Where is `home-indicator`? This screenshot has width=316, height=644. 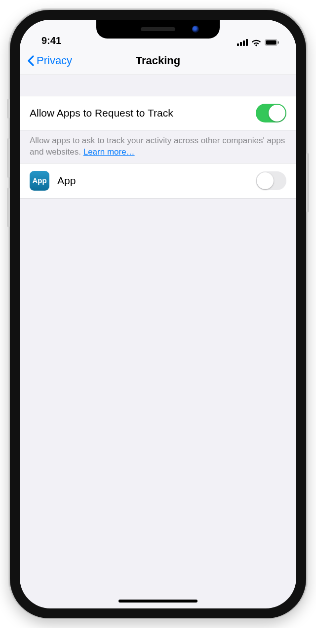
home-indicator is located at coordinates (158, 601).